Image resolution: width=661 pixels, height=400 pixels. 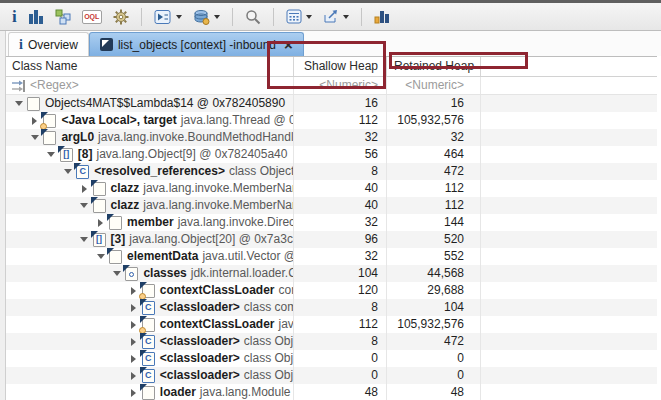 What do you see at coordinates (287, 290) in the screenshot?
I see `class-type: com` at bounding box center [287, 290].